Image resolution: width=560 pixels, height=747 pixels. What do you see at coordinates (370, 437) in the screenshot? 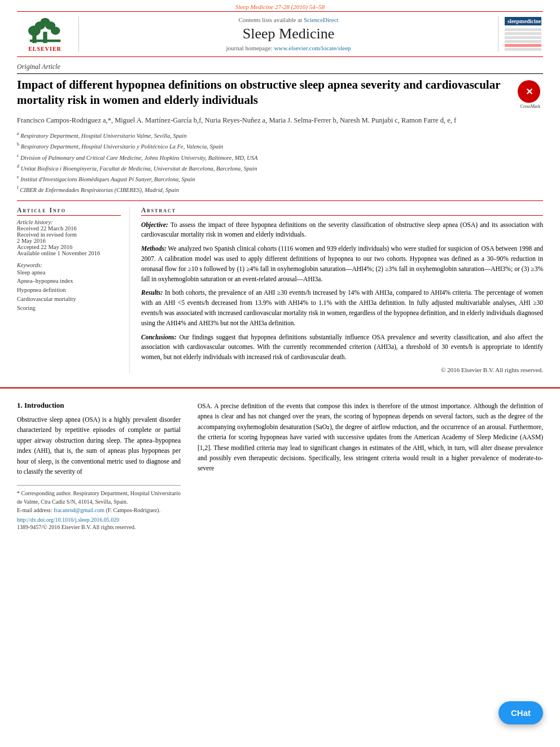
I see `intro-para2: OSA. A precise definition of the events …` at bounding box center [370, 437].